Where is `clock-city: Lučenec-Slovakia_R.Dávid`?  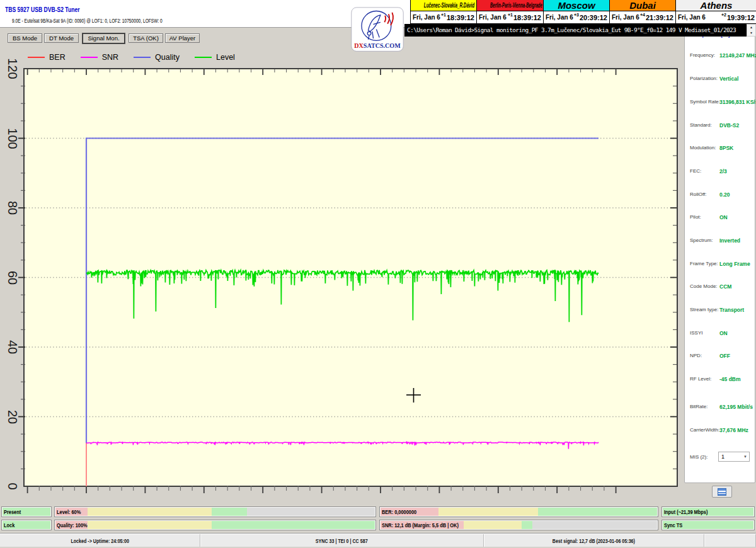 clock-city: Lučenec-Slovakia_R.Dávid is located at coordinates (444, 6).